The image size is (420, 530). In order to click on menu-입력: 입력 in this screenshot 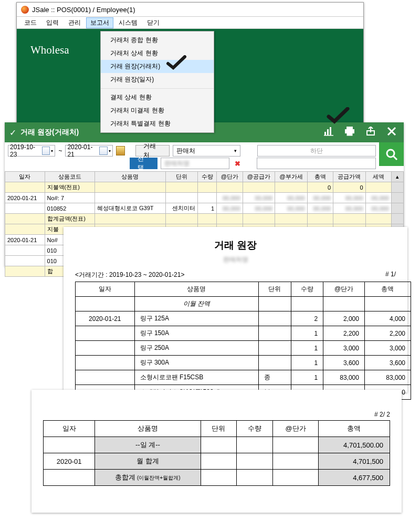, I will do `click(52, 23)`.